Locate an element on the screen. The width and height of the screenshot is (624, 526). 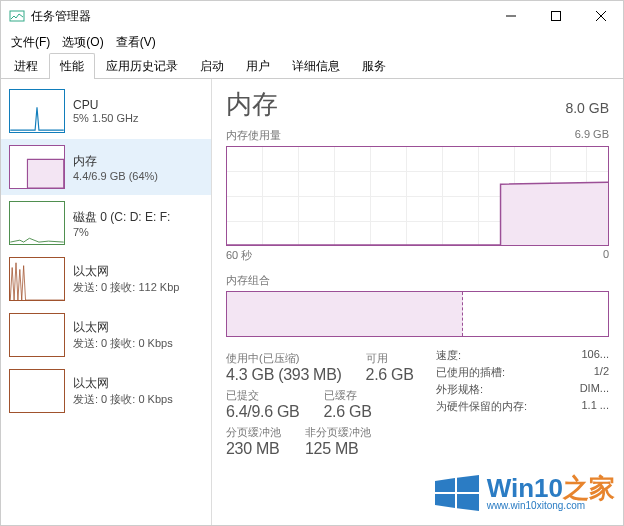
total-memory: 8.0 GB is located at coordinates (587, 108).